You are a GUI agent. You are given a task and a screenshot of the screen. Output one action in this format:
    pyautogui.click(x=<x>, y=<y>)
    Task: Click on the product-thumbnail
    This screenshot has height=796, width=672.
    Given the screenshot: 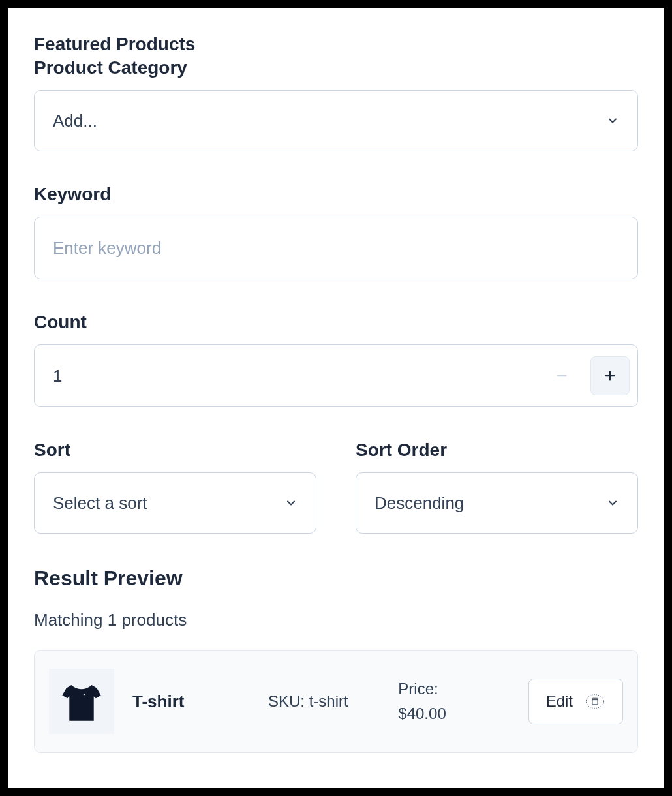 What is the action you would take?
    pyautogui.click(x=82, y=701)
    